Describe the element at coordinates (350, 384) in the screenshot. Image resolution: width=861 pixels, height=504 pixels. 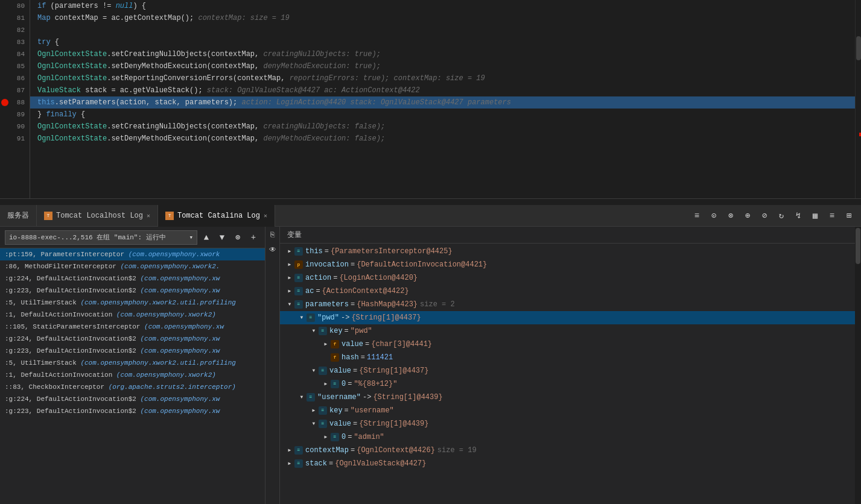
I see `var-eq-10: =` at that location.